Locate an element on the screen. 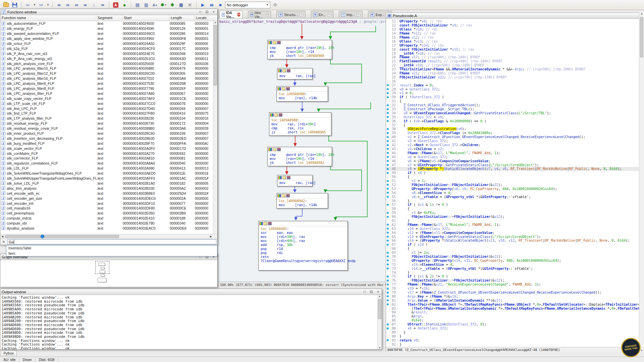 This screenshot has height=362, width=644. pseudocode-line: 49 if ( v8 ) is located at coordinates (513, 173).